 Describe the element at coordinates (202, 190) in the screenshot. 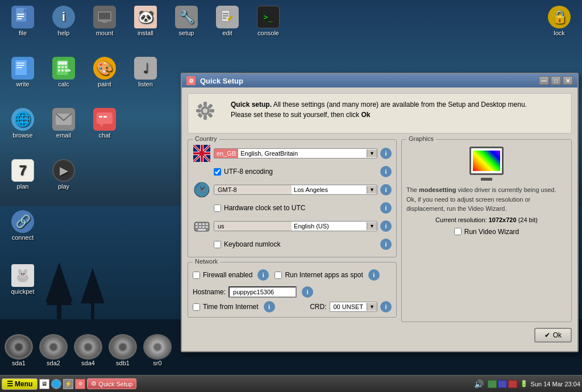

I see `flag-timezone` at that location.